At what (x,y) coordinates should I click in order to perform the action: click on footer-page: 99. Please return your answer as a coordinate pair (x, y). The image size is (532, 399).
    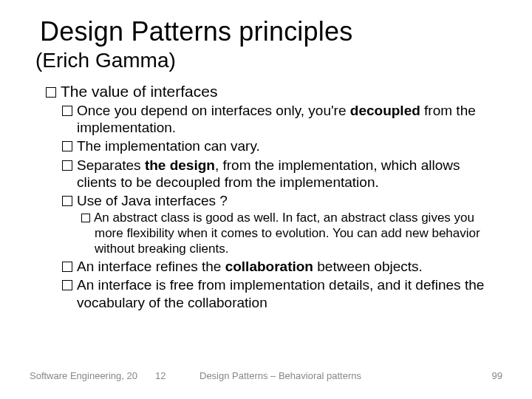
    Looking at the image, I should click on (497, 375).